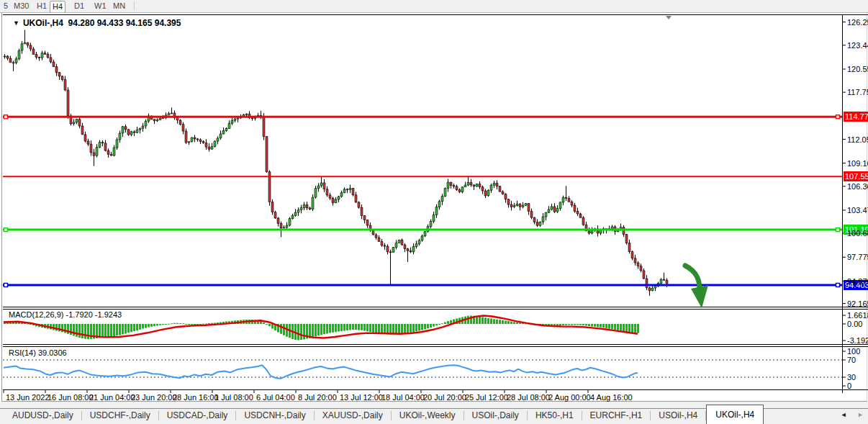  Describe the element at coordinates (119, 6) in the screenshot. I see `timeframe-button-mn: MN` at that location.